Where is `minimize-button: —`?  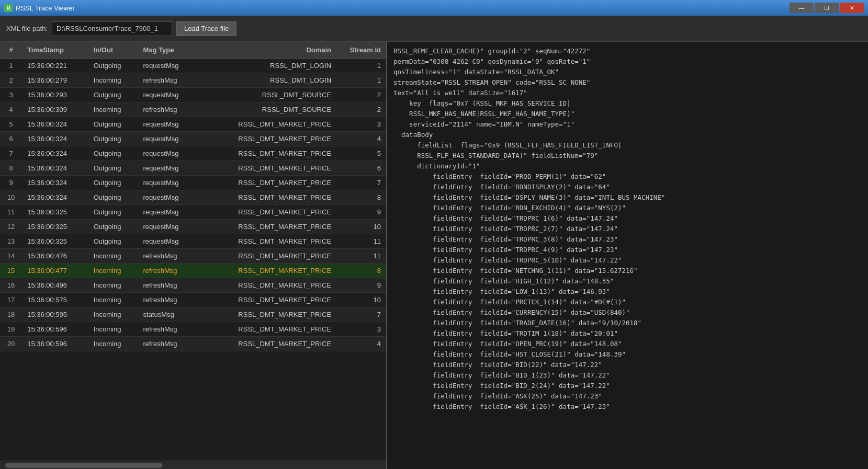
minimize-button: — is located at coordinates (802, 8).